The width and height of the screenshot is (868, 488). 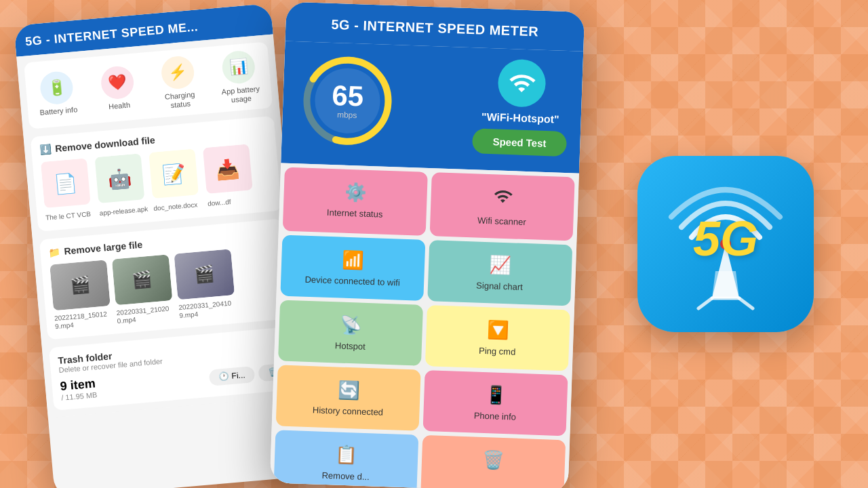 What do you see at coordinates (179, 83) in the screenshot?
I see `charging-status-item: ⚡ Charging status` at bounding box center [179, 83].